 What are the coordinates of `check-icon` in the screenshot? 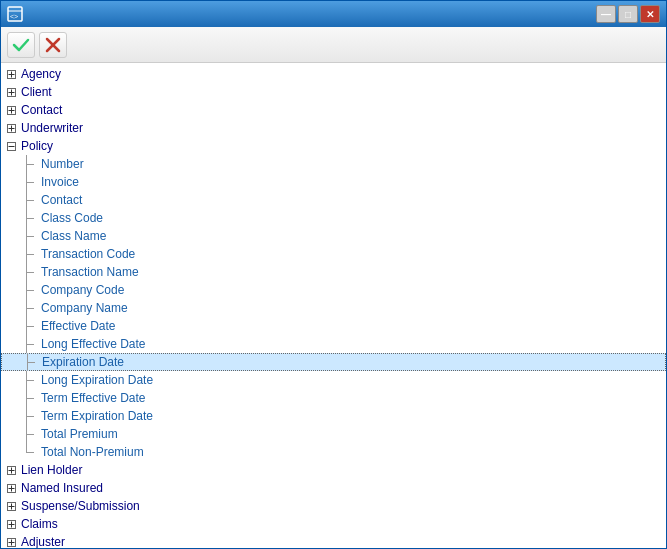 It's located at (21, 45).